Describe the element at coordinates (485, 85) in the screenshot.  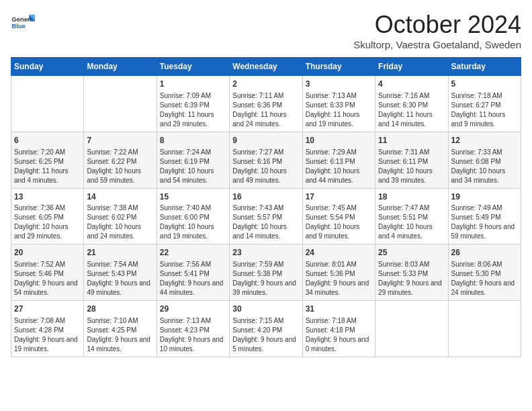
I see `day-number: 5` at that location.